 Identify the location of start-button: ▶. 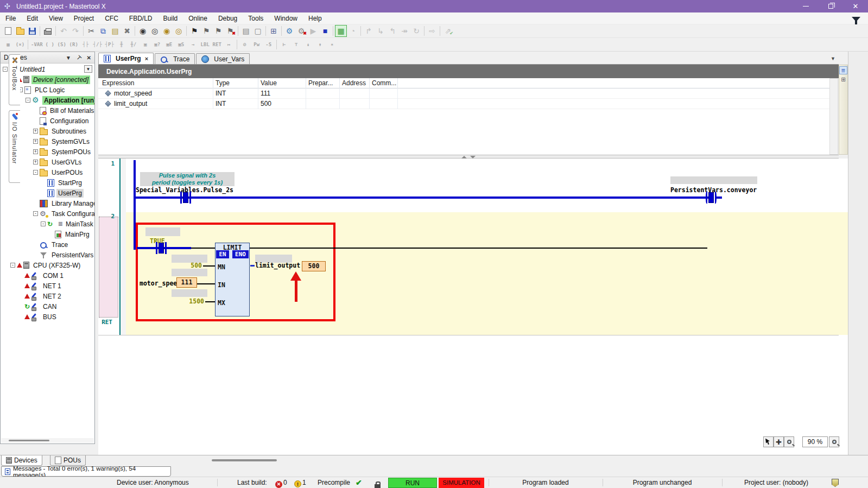
(313, 31).